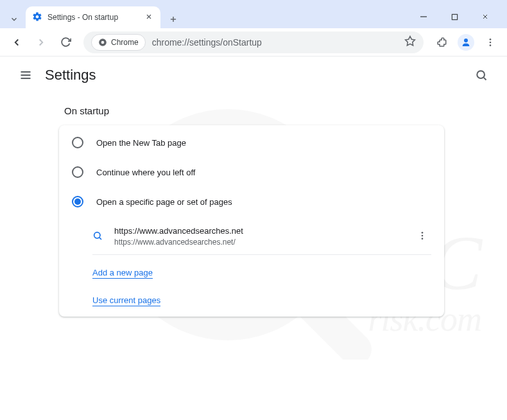 This screenshot has height=420, width=507. Describe the element at coordinates (254, 75) in the screenshot. I see `settings-header: Settings` at that location.